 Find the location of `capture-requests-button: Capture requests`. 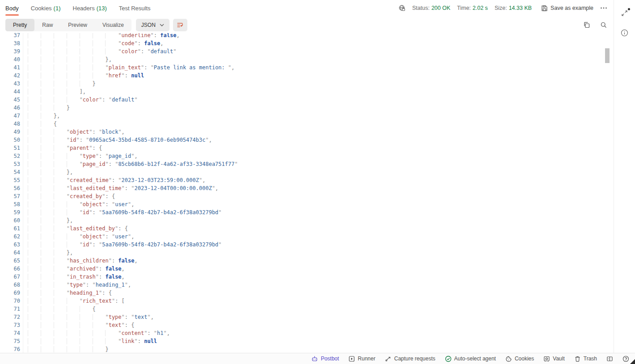

capture-requests-button: Capture requests is located at coordinates (410, 359).